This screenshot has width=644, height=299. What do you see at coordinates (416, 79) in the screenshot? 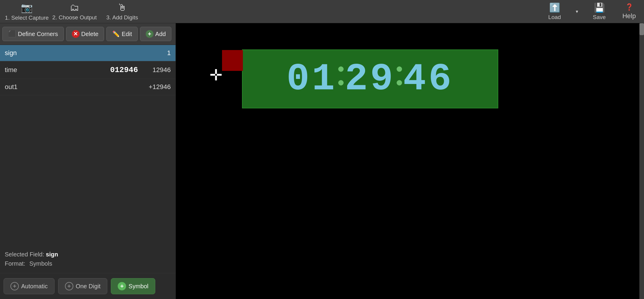
I see `clock-digit-4: 4` at bounding box center [416, 79].